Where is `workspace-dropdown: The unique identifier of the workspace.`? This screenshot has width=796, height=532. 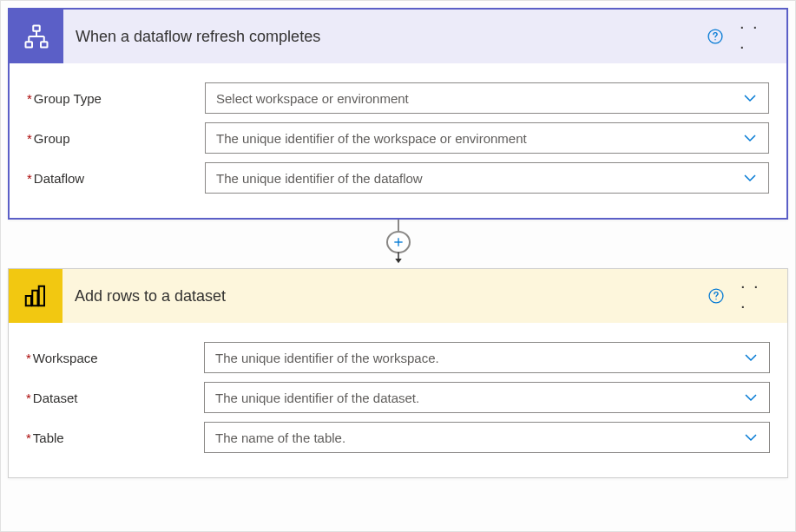 workspace-dropdown: The unique identifier of the workspace. is located at coordinates (487, 358).